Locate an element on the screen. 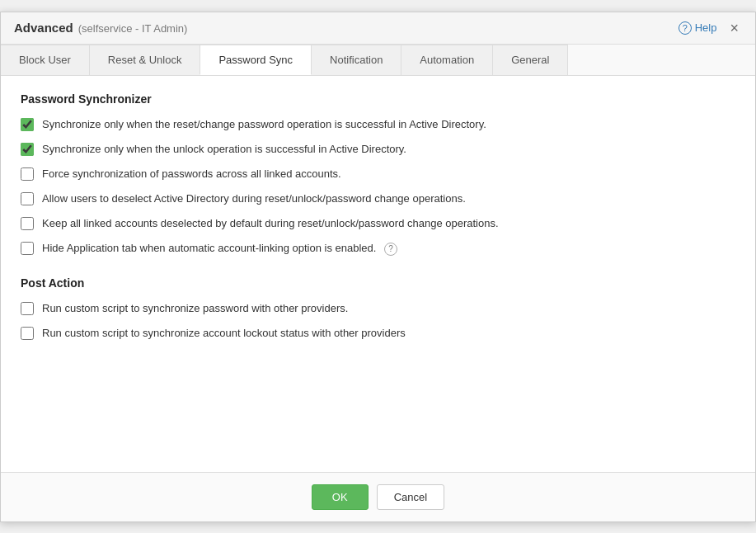 The image size is (756, 533). tab-password-sync: Password Sync is located at coordinates (256, 59).